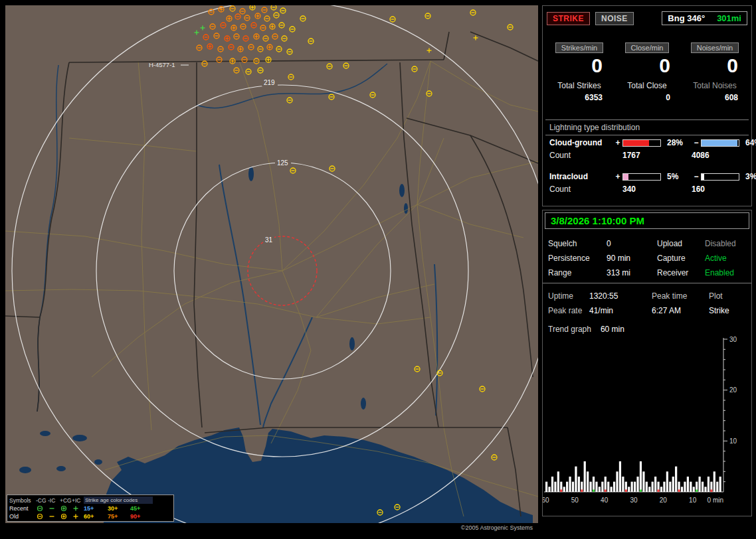 This screenshot has height=539, width=756. What do you see at coordinates (579, 48) in the screenshot?
I see `strikes-per-min-label: Strikes/min` at bounding box center [579, 48].